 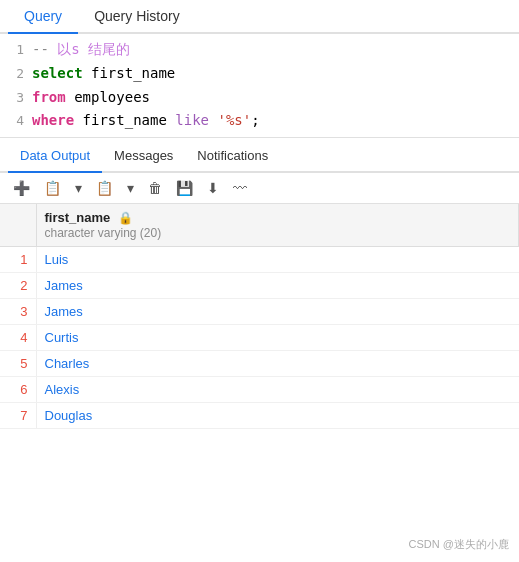 I want to click on line-number: 1, so click(x=18, y=50).